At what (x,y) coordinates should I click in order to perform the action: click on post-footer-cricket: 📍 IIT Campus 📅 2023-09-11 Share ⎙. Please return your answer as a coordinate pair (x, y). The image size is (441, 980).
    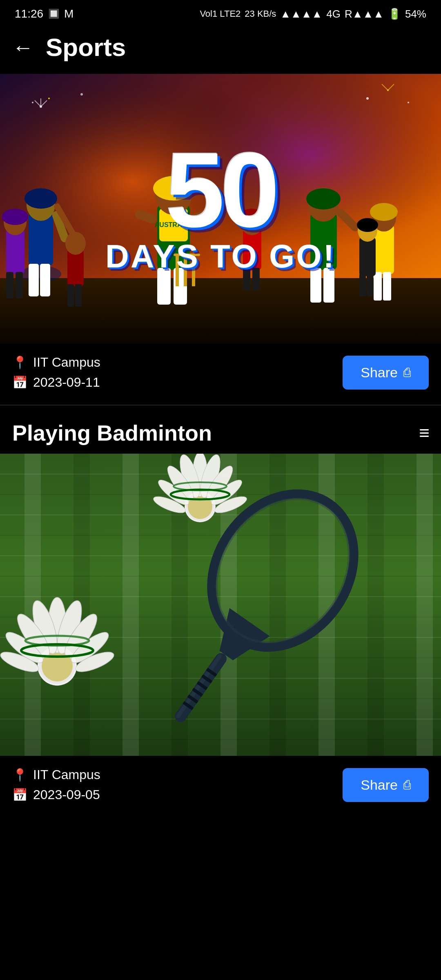
    Looking at the image, I should click on (220, 372).